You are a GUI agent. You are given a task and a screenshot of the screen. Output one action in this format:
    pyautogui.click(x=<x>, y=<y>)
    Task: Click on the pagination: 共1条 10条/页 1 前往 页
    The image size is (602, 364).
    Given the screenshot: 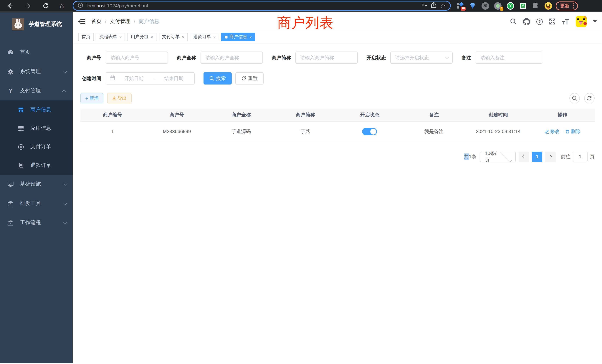 What is the action you would take?
    pyautogui.click(x=338, y=157)
    